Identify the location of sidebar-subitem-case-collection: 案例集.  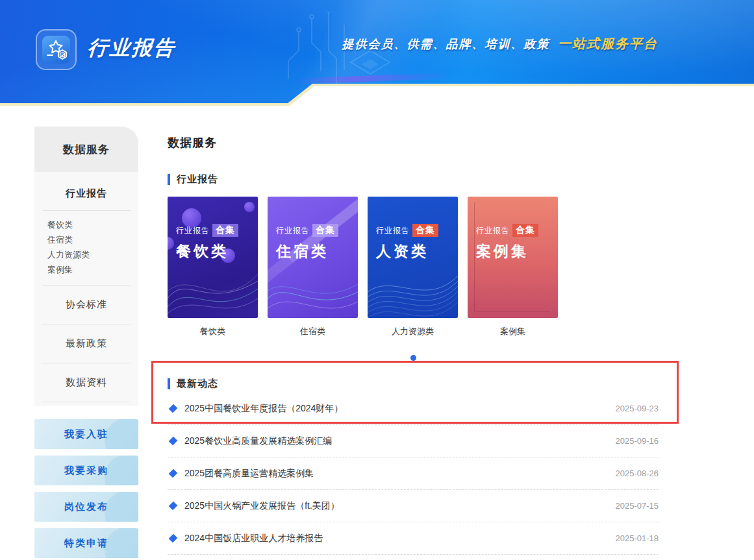
(93, 270).